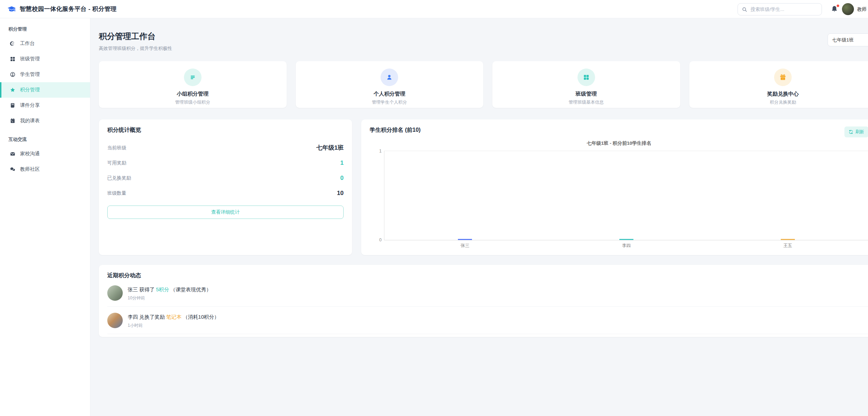  Describe the element at coordinates (135, 37) in the screenshot. I see `page-title: 积分管理工作台` at that location.